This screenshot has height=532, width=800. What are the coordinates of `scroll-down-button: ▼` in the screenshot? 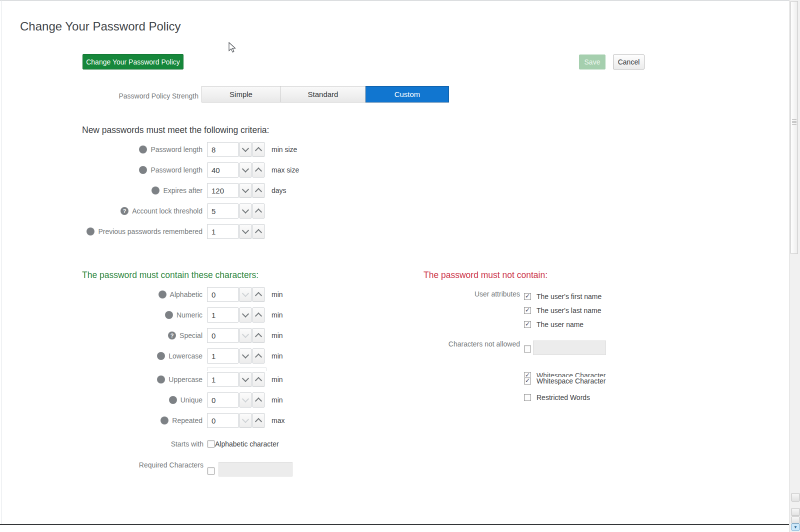 It's located at (796, 527).